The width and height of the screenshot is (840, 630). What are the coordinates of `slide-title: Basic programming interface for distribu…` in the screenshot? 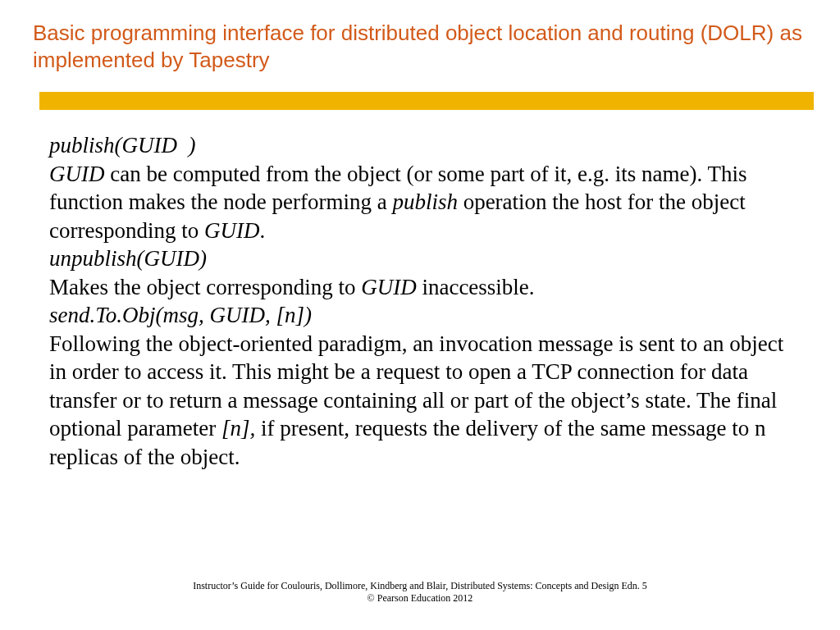 It's located at (420, 46).